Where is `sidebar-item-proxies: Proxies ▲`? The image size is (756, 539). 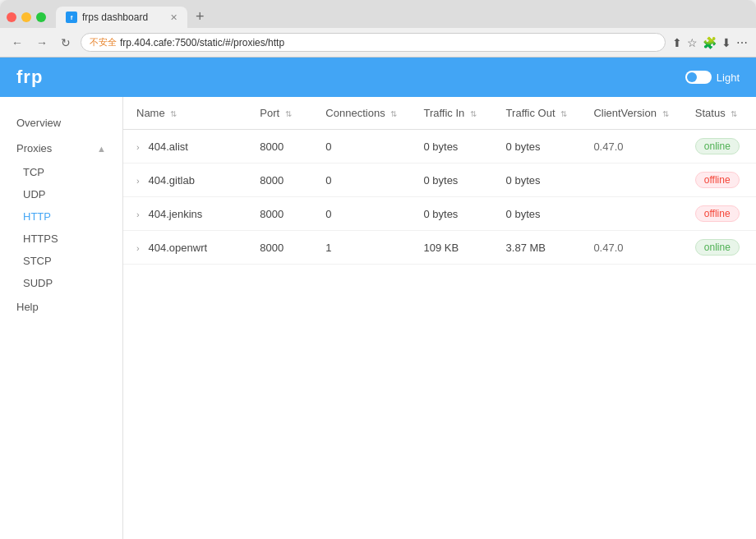
sidebar-item-proxies: Proxies ▲ is located at coordinates (61, 148).